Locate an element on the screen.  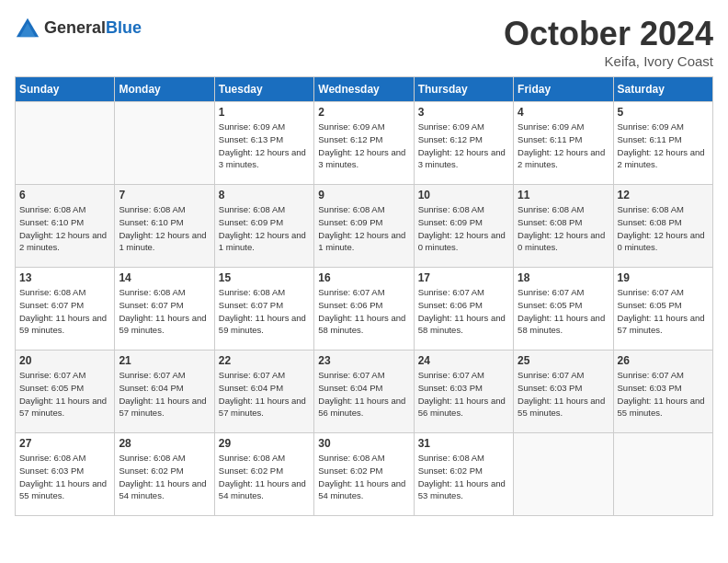
day-number: 22 is located at coordinates (265, 361).